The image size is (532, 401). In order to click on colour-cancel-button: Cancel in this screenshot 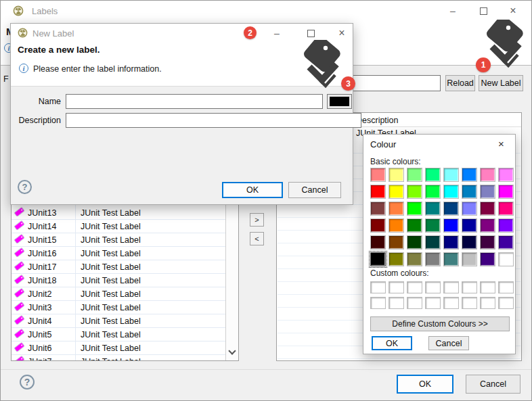, I will do `click(449, 344)`.